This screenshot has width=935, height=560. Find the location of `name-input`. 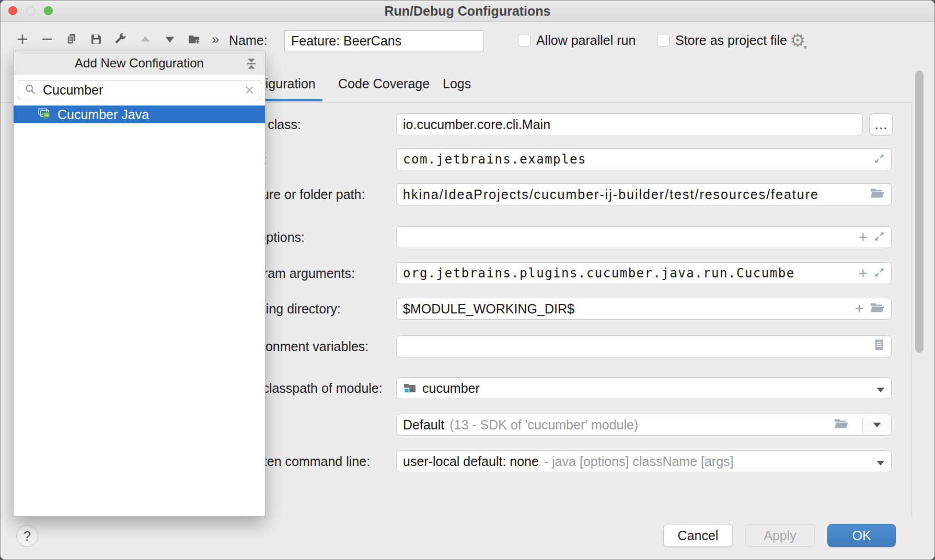

name-input is located at coordinates (384, 41).